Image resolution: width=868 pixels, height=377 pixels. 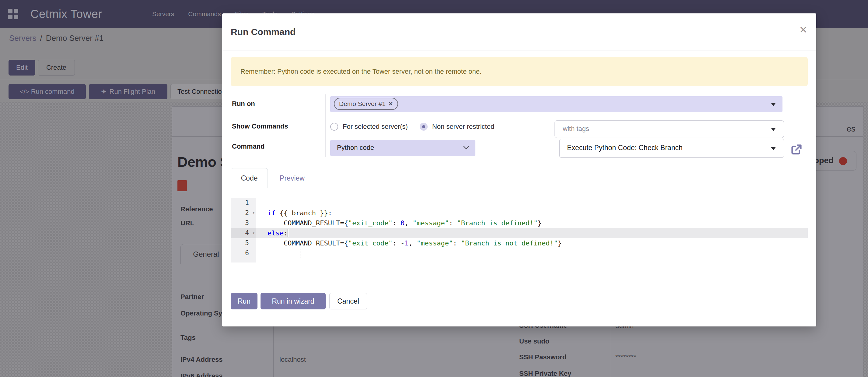 What do you see at coordinates (843, 161) in the screenshot?
I see `status-red-dot-icon` at bounding box center [843, 161].